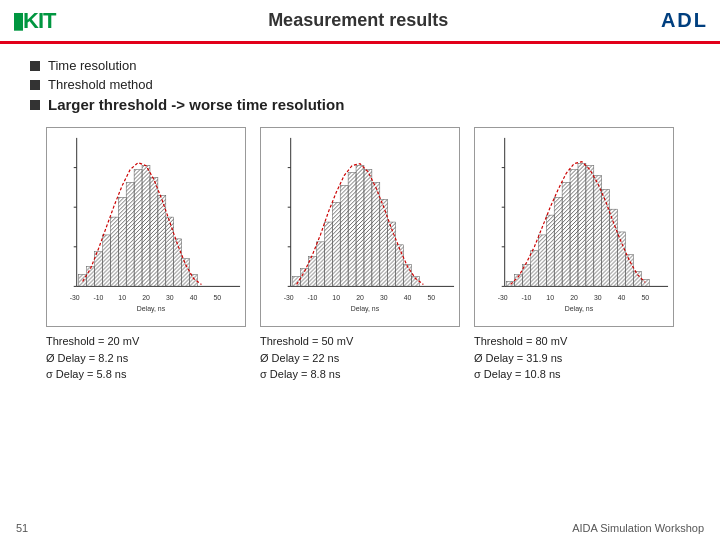 This screenshot has height=540, width=720. I want to click on header: ▮KIT Measurement results ADL, so click(360, 22).